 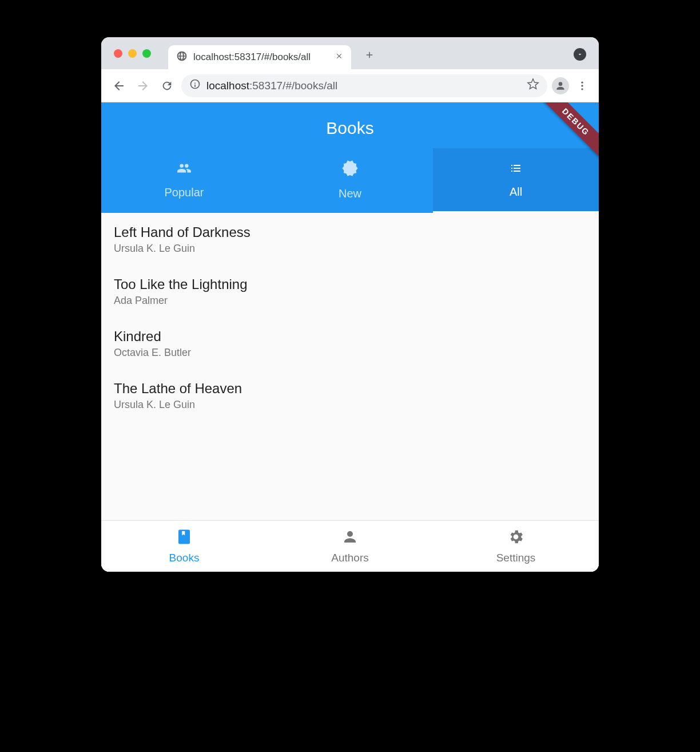 What do you see at coordinates (350, 395) in the screenshot?
I see `list-item: The Lathe of Heaven Ursula K. Le Guin` at bounding box center [350, 395].